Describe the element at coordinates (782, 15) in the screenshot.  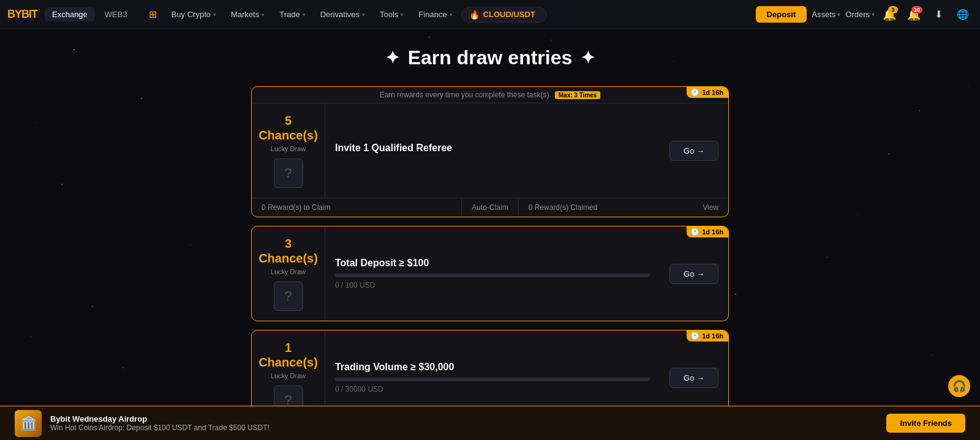
I see `deposit-button: Deposit` at that location.